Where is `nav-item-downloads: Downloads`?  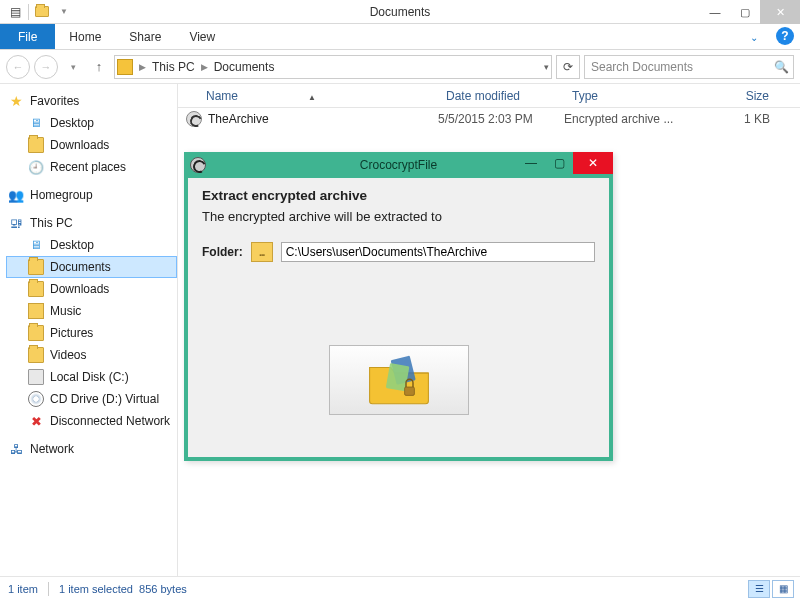 nav-item-downloads: Downloads is located at coordinates (92, 145).